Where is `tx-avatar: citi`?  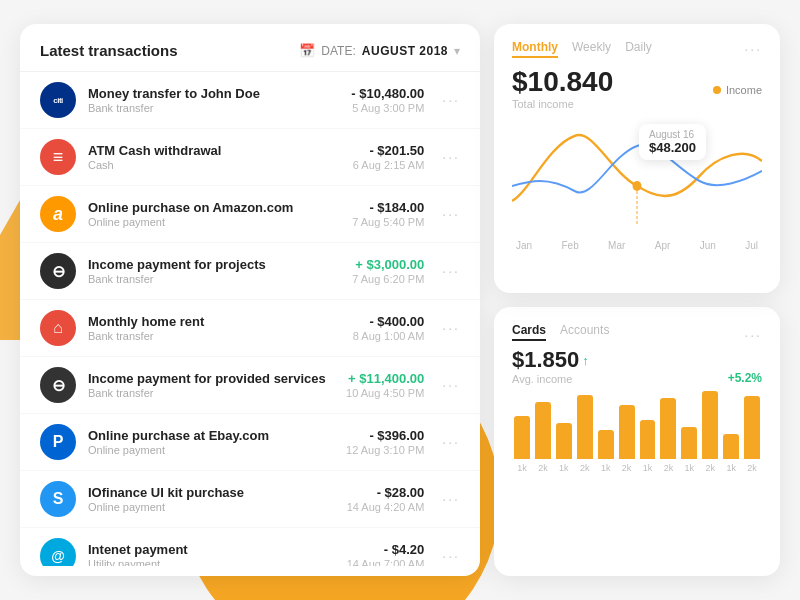 tx-avatar: citi is located at coordinates (58, 100).